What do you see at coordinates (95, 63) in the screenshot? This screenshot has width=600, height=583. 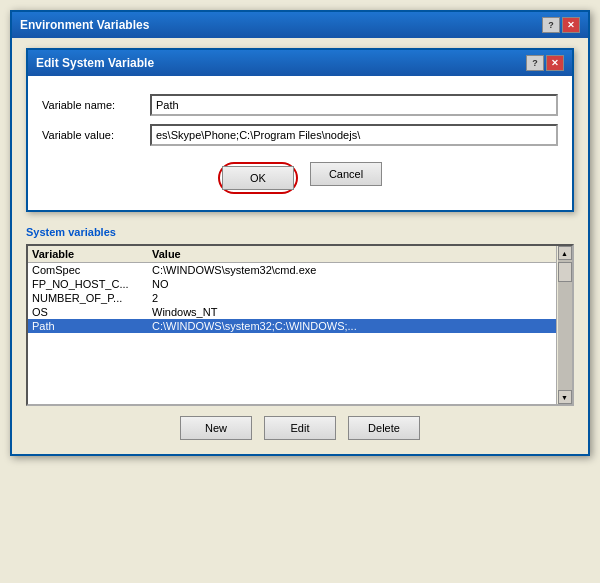 I see `inner-dialog-title: Edit System Variable` at bounding box center [95, 63].